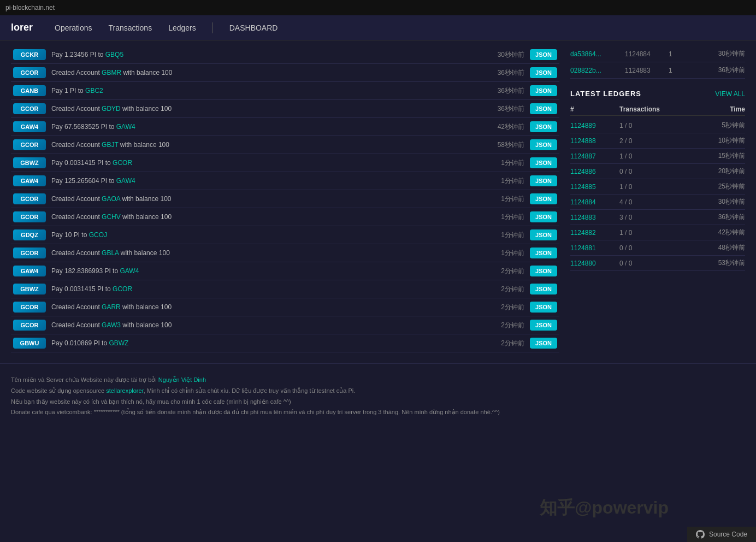 The image size is (756, 542). I want to click on op-desc: Created Account GAOA with balance 100, so click(266, 199).